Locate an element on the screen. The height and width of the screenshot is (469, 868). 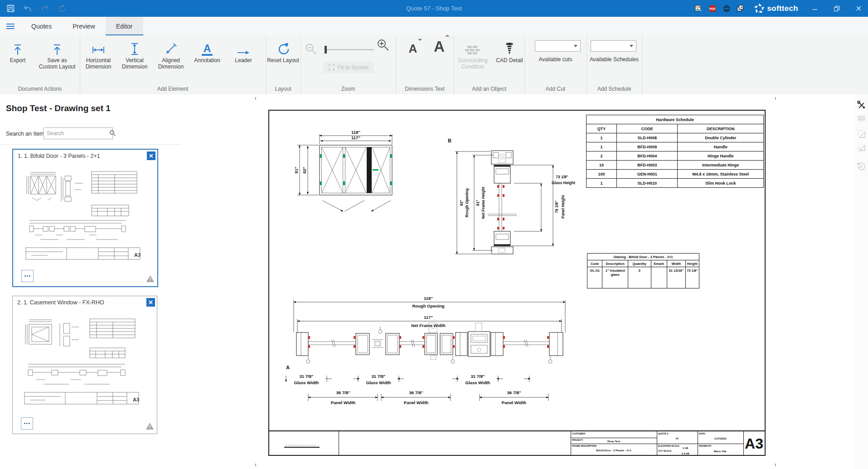
flip-vertical-button is located at coordinates (861, 134).